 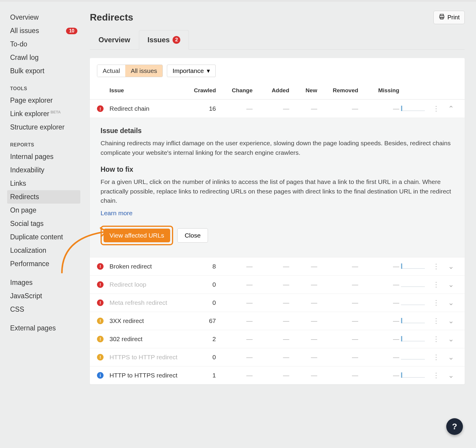 What do you see at coordinates (100, 375) in the screenshot?
I see `info-icon: i` at bounding box center [100, 375].